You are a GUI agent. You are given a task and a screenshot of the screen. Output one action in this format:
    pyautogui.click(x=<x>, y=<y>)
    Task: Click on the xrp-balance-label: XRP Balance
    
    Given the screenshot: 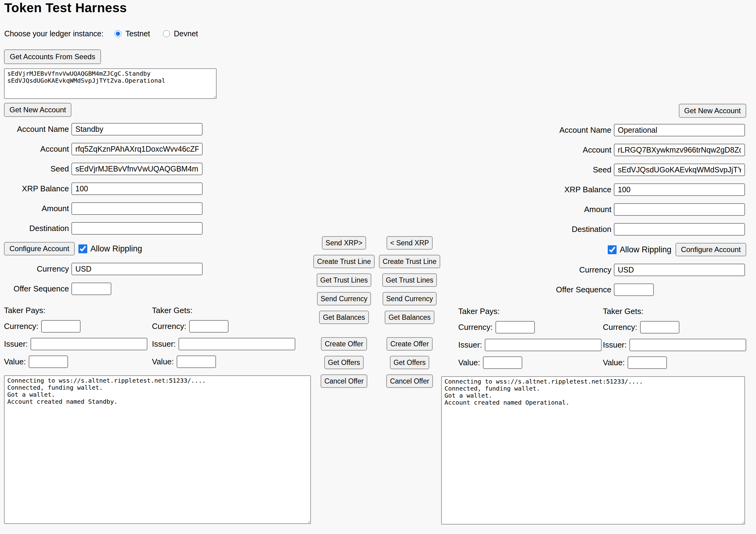 What is the action you would take?
    pyautogui.click(x=526, y=190)
    